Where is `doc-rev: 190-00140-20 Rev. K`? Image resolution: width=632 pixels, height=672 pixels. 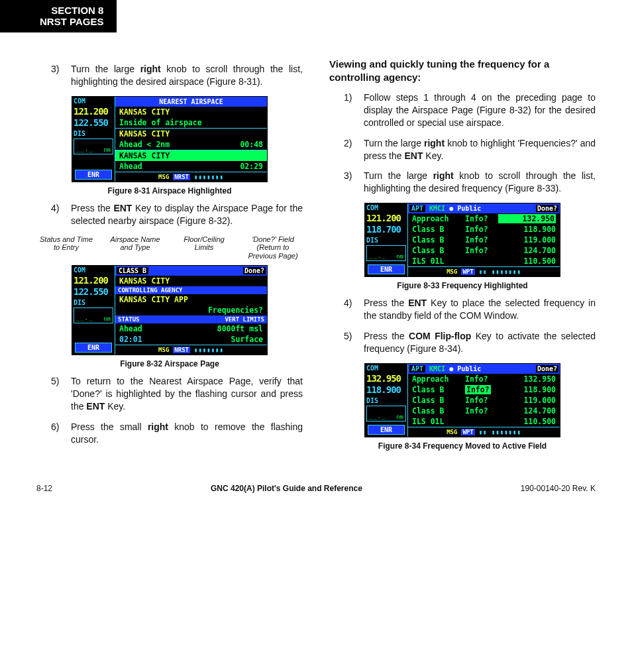
doc-rev: 190-00140-20 Rev. K is located at coordinates (558, 488).